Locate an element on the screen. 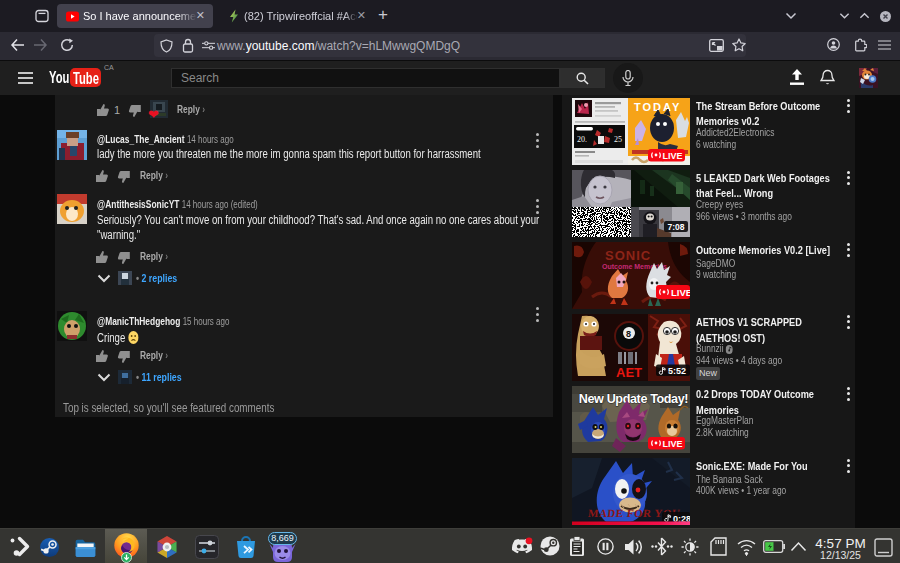  svg-text: 7:08 is located at coordinates (676, 227).